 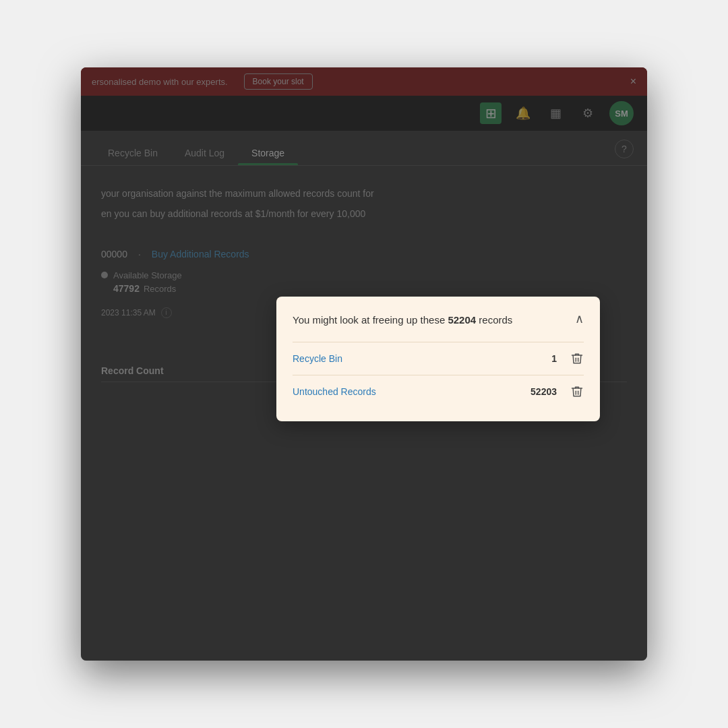 I want to click on untouched-records-link: Untouched Records, so click(x=404, y=392).